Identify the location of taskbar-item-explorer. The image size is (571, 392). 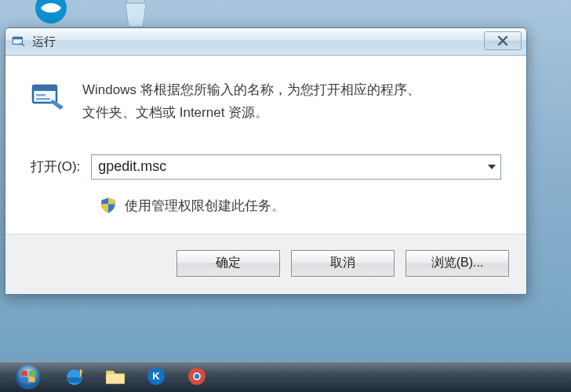
(115, 376).